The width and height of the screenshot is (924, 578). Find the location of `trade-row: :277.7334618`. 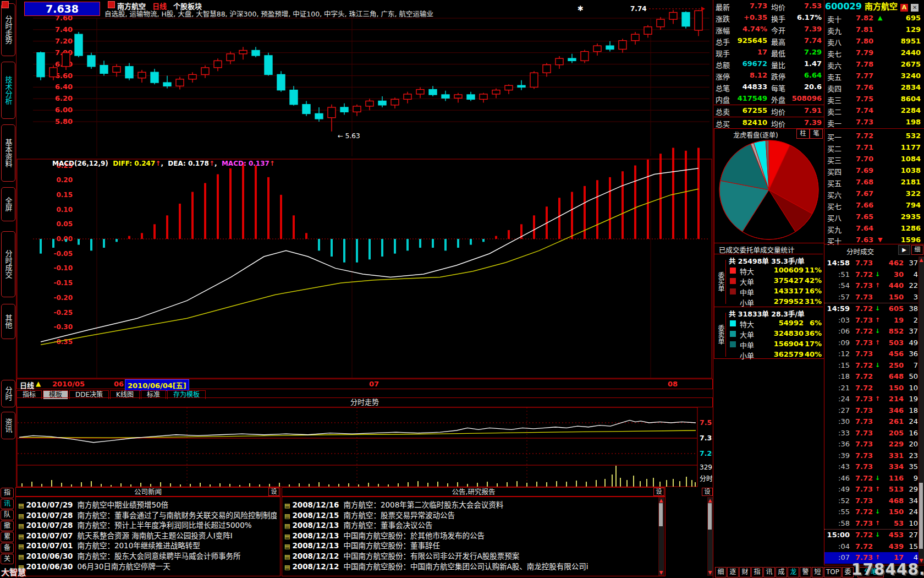

trade-row: :277.7334618 is located at coordinates (872, 411).